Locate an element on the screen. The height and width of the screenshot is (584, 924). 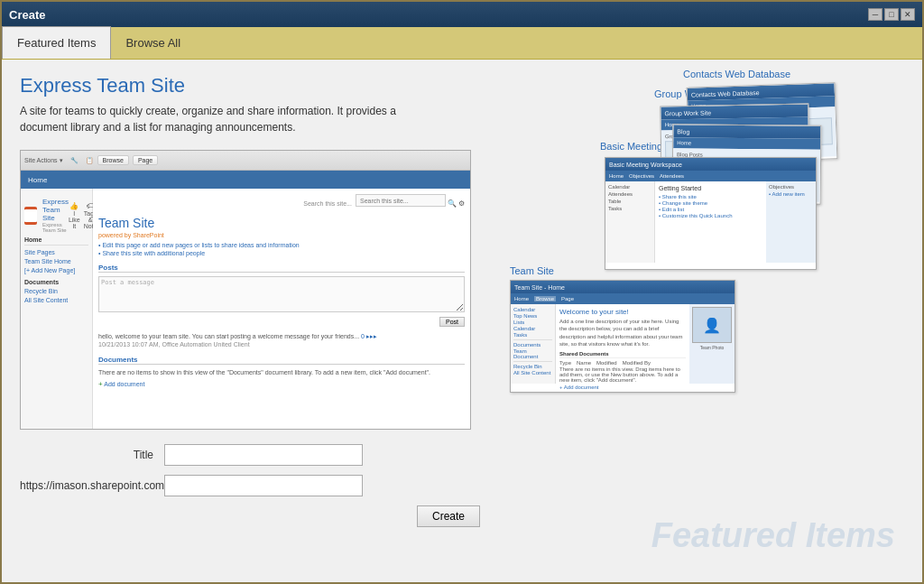
blog-title-bar: Blog is located at coordinates (747, 132).